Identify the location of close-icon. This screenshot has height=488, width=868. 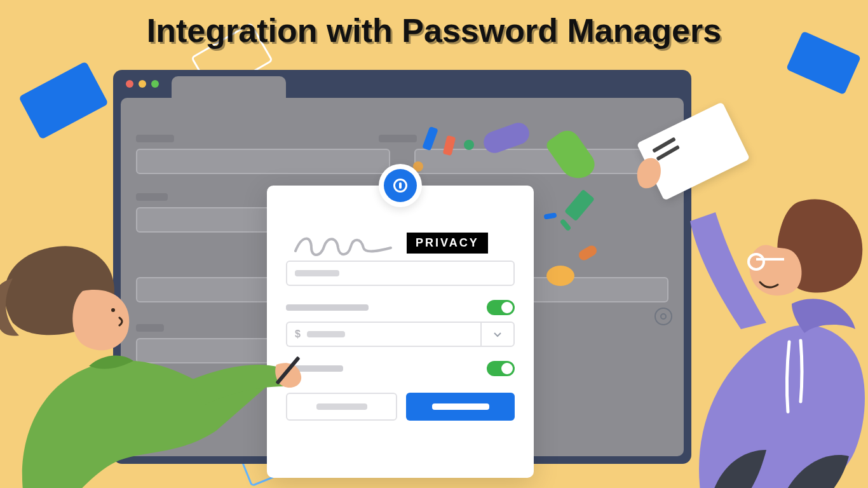
(130, 84).